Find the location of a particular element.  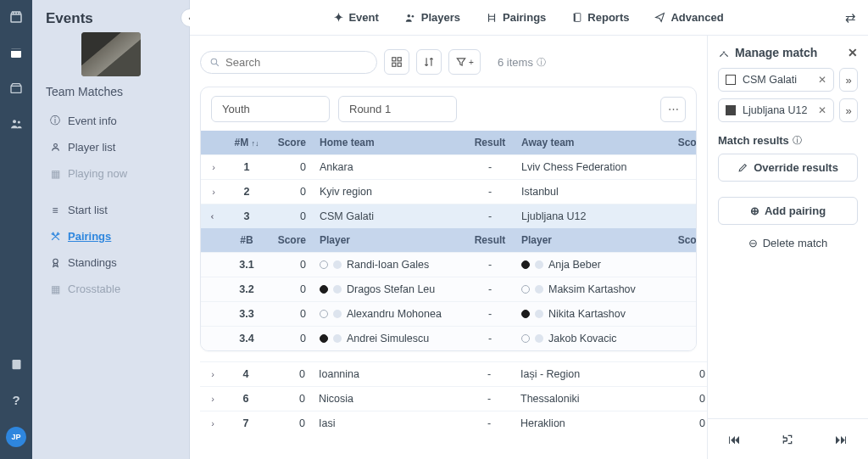

filter-button: + is located at coordinates (465, 62).